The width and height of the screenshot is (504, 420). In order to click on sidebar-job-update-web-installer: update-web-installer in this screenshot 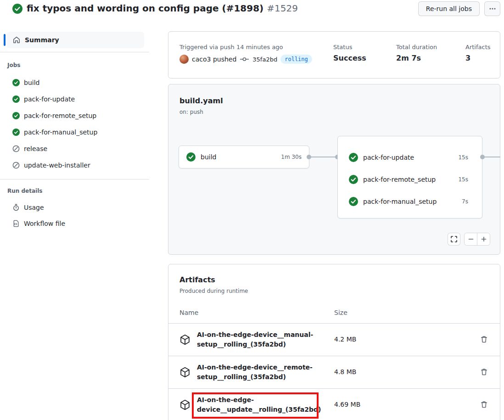, I will do `click(51, 165)`.